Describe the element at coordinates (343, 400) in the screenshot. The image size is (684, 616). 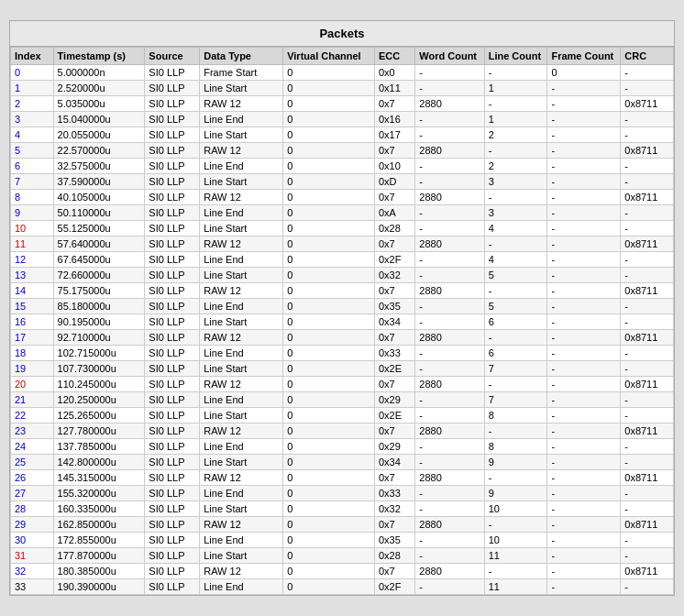
I see `table-row: 21120.250000uSI0 LLPLine End00x29-7--` at that location.